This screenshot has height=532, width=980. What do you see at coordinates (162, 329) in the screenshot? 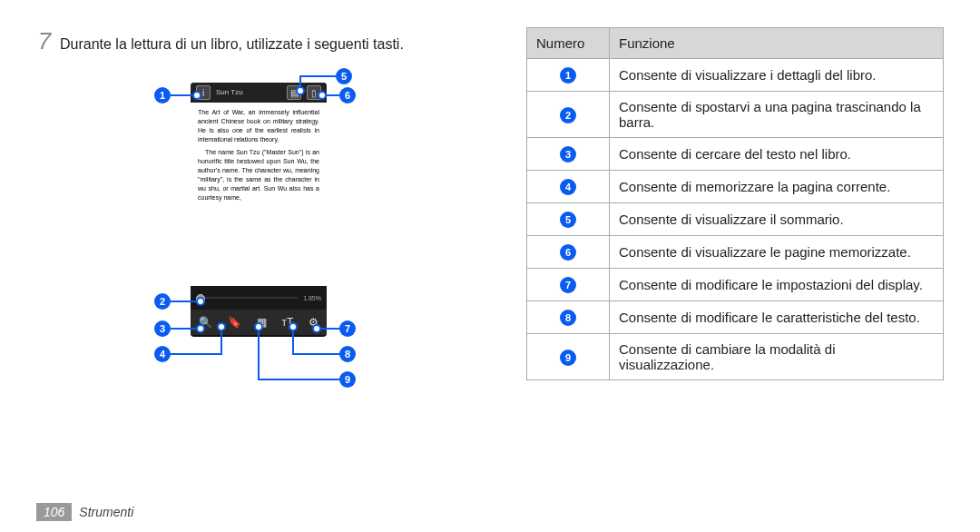
I see `callout-3: 3` at bounding box center [162, 329].